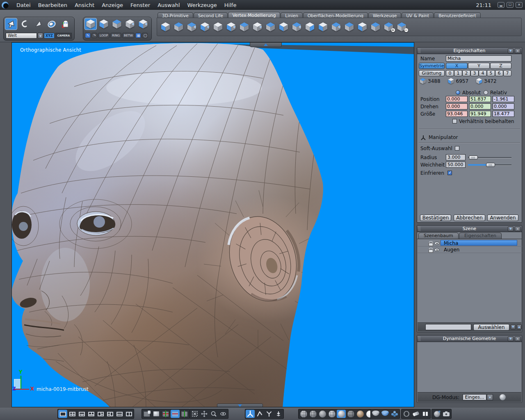  I want to click on pages-button, so click(425, 414).